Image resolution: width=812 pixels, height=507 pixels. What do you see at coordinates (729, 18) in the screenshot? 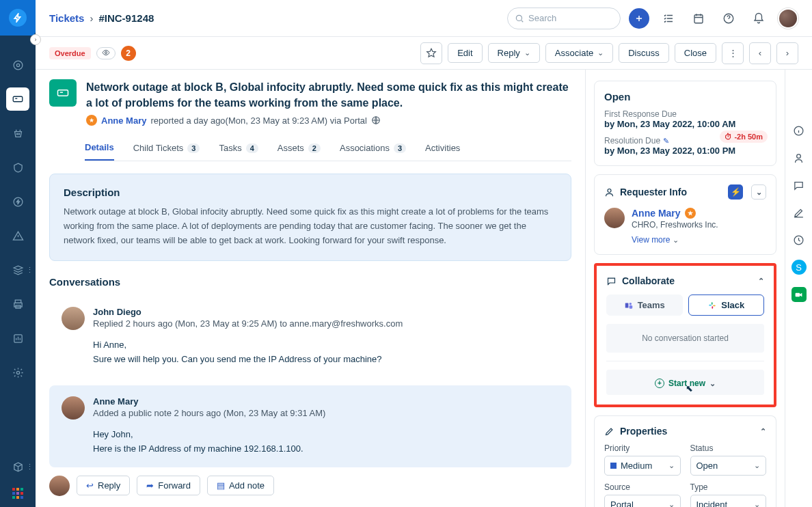
I see `help-icon` at bounding box center [729, 18].